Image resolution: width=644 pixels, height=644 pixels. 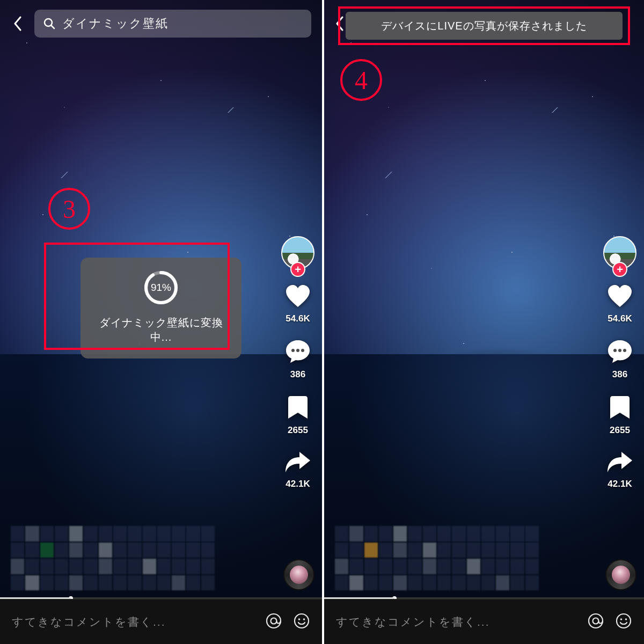 What do you see at coordinates (49, 24) in the screenshot?
I see `search-icon` at bounding box center [49, 24].